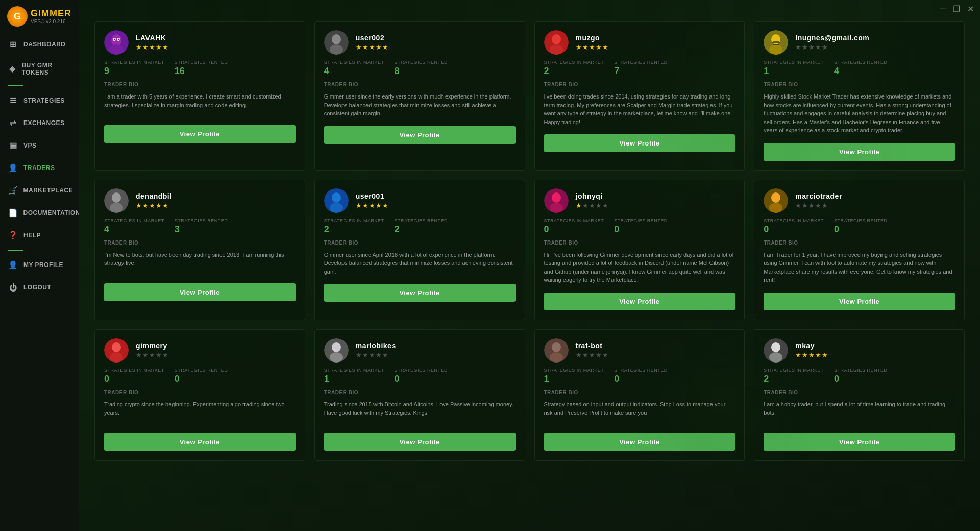  Describe the element at coordinates (957, 9) in the screenshot. I see `maximize-button: ❐` at that location.